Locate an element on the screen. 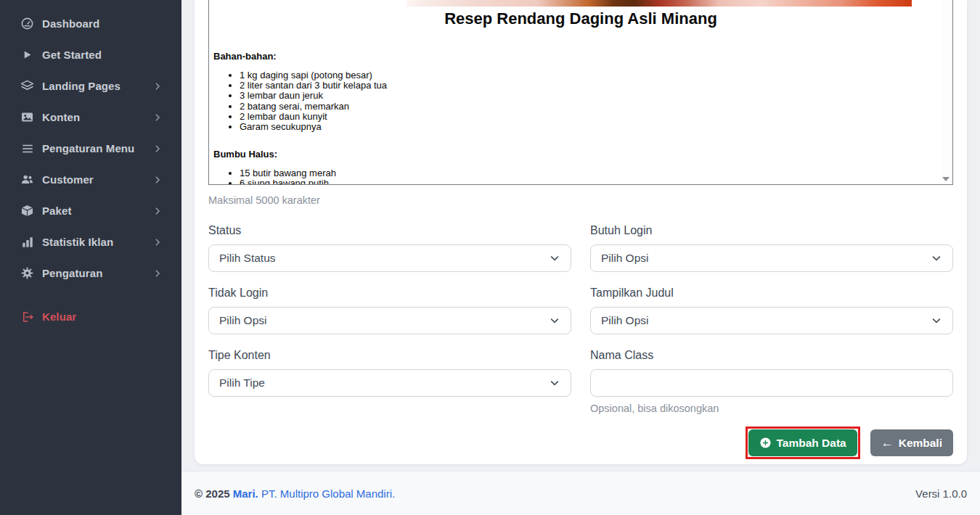 This screenshot has height=515, width=980. status-select: Pilih Status is located at coordinates (390, 258).